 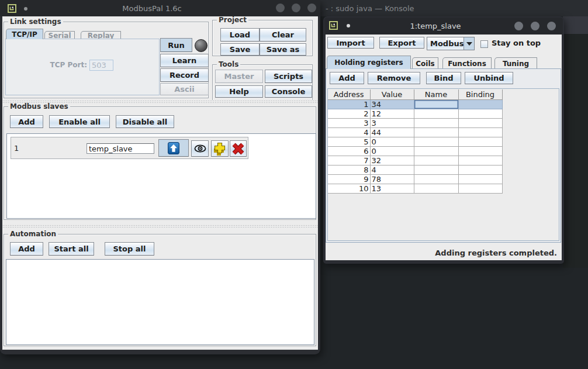 What do you see at coordinates (436, 95) in the screenshot?
I see `col-name: Name` at bounding box center [436, 95].